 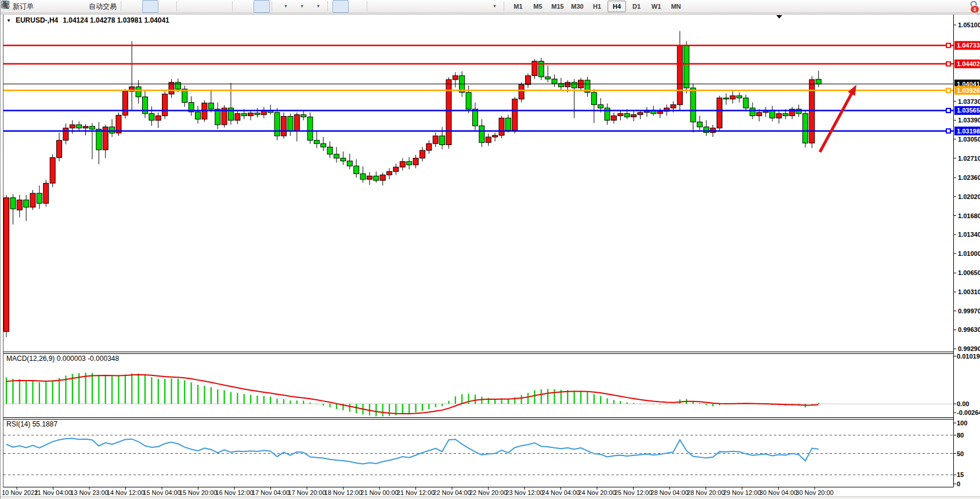 What do you see at coordinates (972, 7) in the screenshot?
I see `toolbar-right: 1` at bounding box center [972, 7].